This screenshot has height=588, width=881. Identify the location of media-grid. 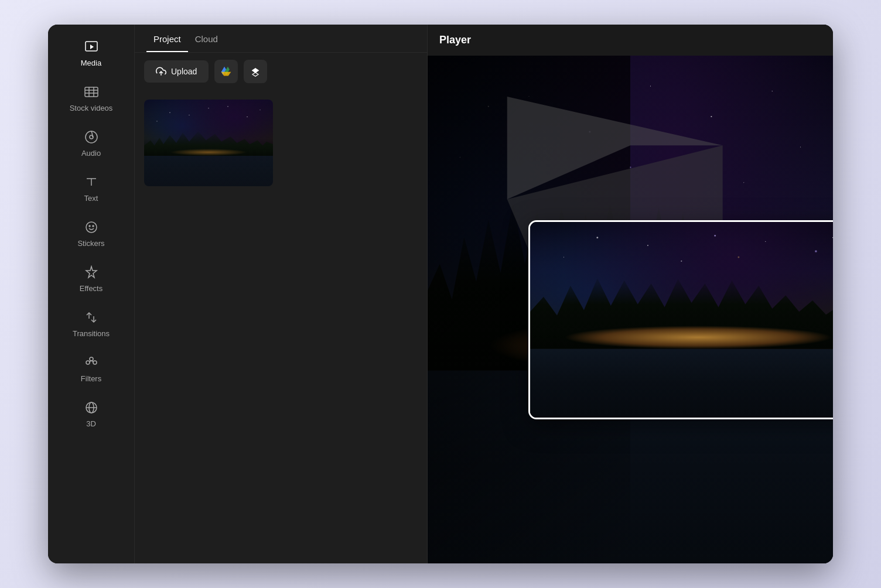
(281, 143).